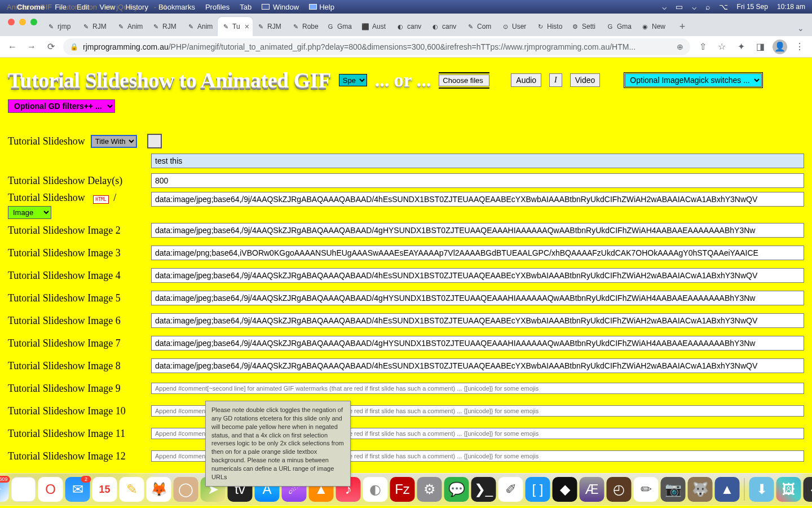 The width and height of the screenshot is (812, 508). I want to click on dock-terminal-icon: ❯_, so click(484, 489).